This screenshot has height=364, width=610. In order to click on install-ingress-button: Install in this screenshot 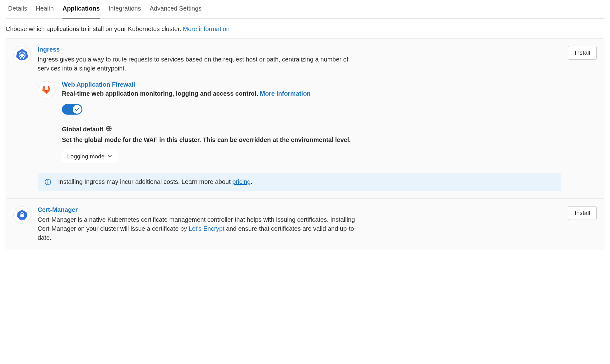, I will do `click(582, 53)`.